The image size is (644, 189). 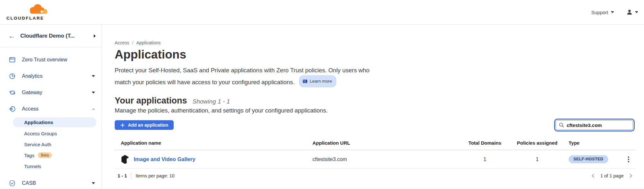 I want to click on table-header-row: Application name Application URL Total D…, so click(x=375, y=145).